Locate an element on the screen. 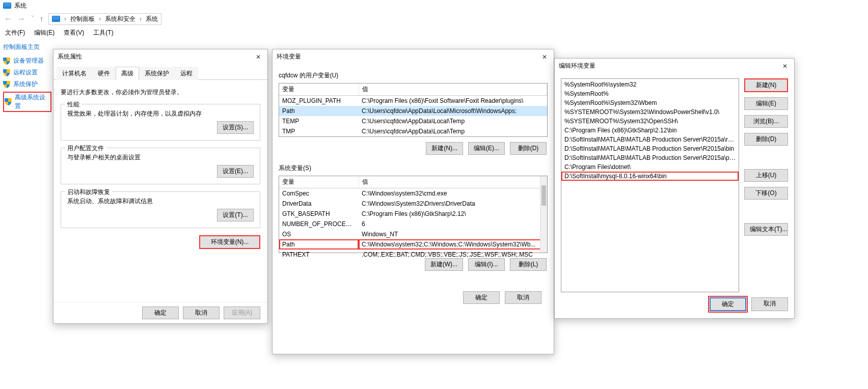  browse-button: 浏览(B)... is located at coordinates (766, 121).